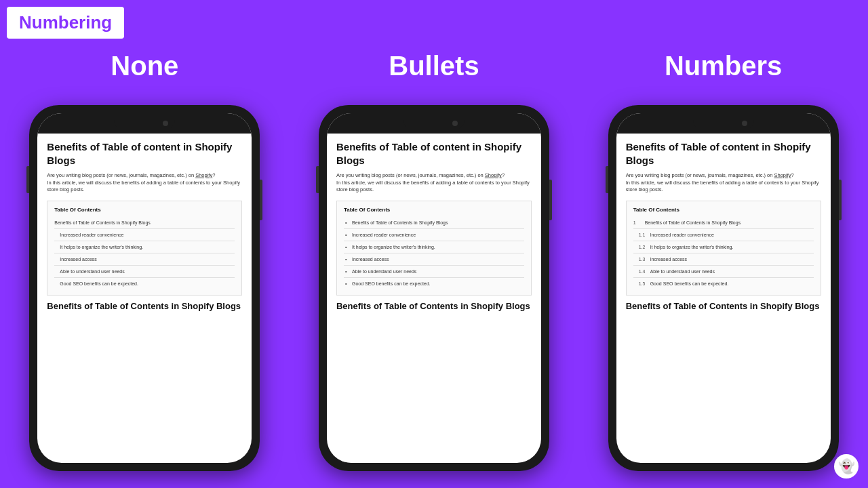 The image size is (868, 488). I want to click on toc-label-2: It helps to organize the writer's thinki…, so click(692, 247).